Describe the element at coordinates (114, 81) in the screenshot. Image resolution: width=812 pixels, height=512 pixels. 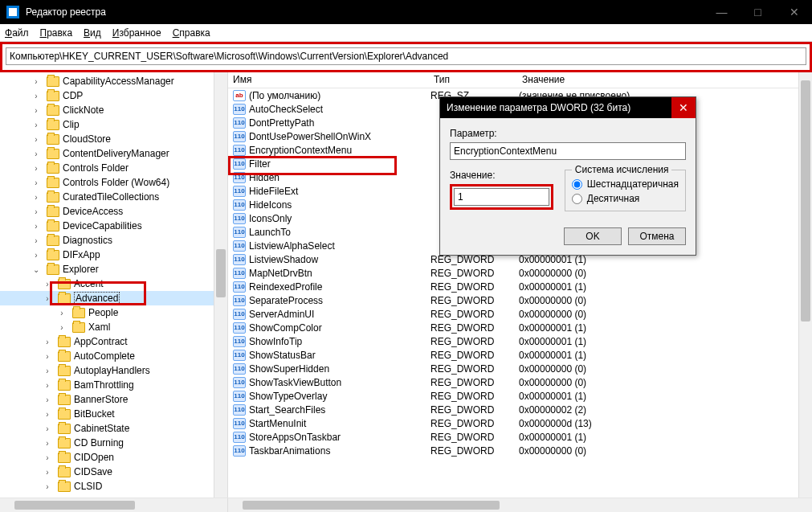
I see `tree-item: ›CapabilityAccessManager` at that location.